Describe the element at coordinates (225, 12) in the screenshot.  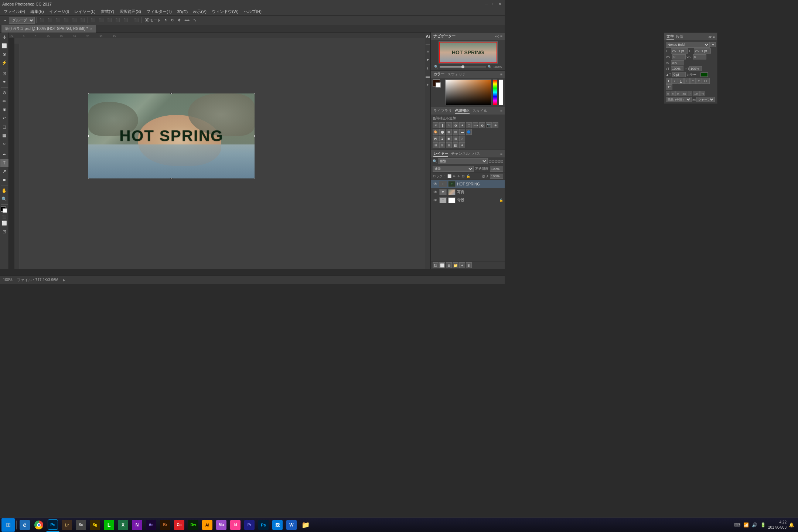
I see `menu-item-w: ウィンドウ(W)` at that location.